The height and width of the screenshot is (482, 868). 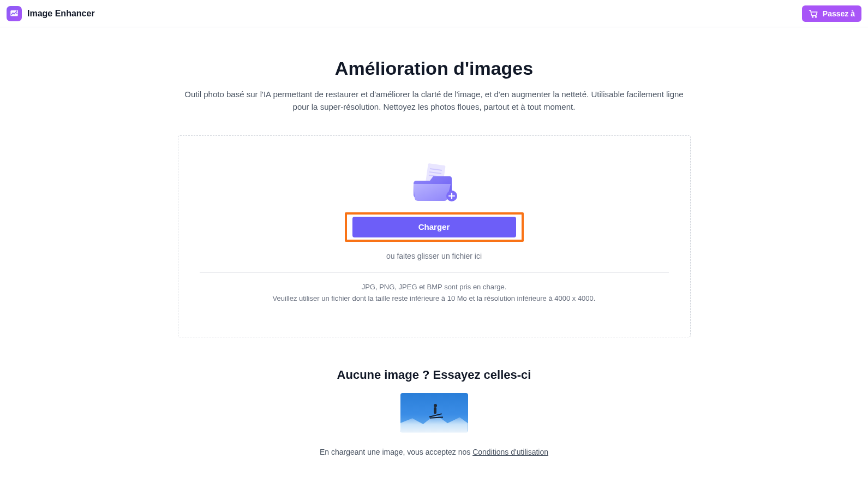 What do you see at coordinates (511, 452) in the screenshot?
I see `terms-link: Conditions d'utilisation` at bounding box center [511, 452].